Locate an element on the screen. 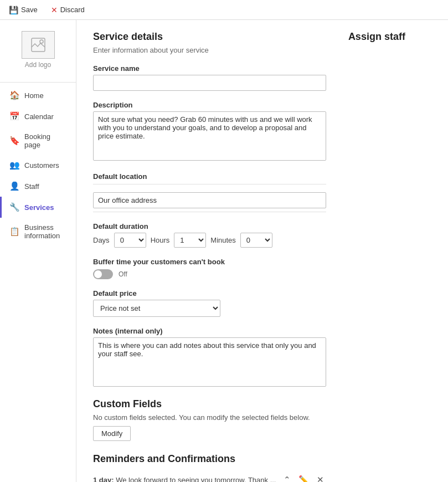 The image size is (448, 482). custom-fields-title: Custom Fields is located at coordinates (209, 404).